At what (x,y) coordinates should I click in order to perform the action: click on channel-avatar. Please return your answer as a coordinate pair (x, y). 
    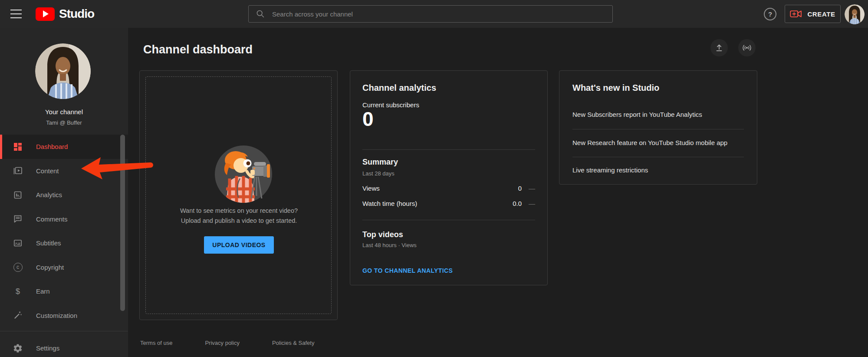
    Looking at the image, I should click on (63, 71).